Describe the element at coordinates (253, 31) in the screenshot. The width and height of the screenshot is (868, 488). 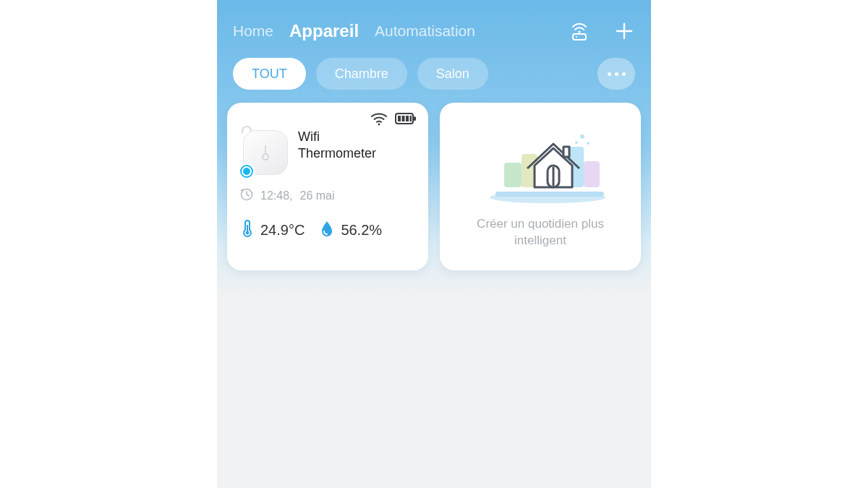
I see `tab-home: Home` at that location.